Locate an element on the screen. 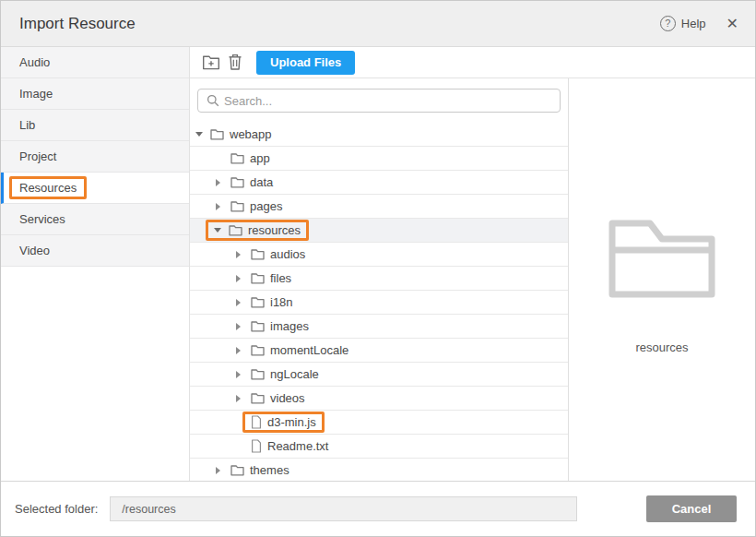  preview-folder-name: resources is located at coordinates (662, 347).